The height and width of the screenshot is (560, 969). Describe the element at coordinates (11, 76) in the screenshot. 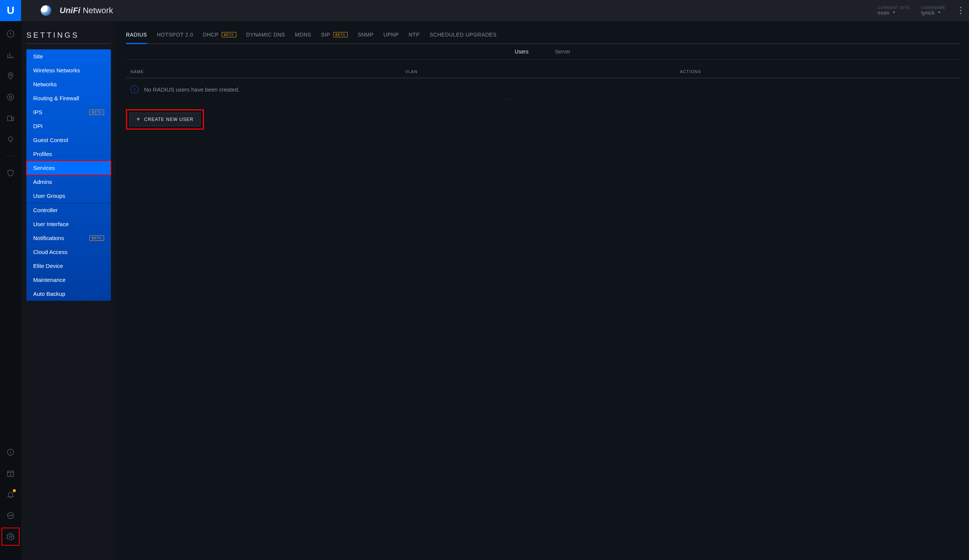

I see `map-icon` at that location.